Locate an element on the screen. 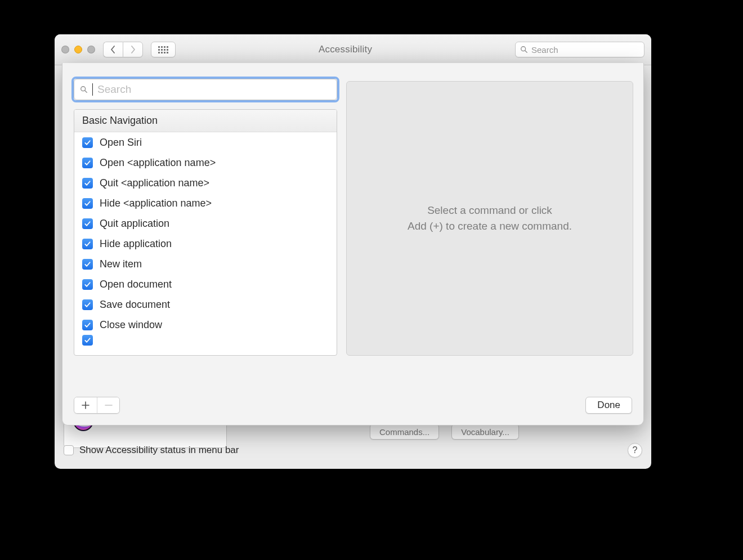  status-checkbox-row: Show Accessibility status in menu bar is located at coordinates (151, 450).